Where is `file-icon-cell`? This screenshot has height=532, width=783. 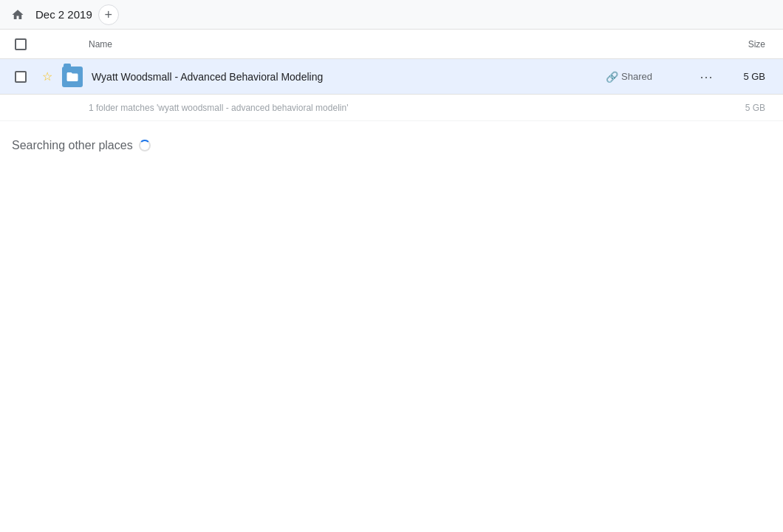
file-icon-cell is located at coordinates (72, 77).